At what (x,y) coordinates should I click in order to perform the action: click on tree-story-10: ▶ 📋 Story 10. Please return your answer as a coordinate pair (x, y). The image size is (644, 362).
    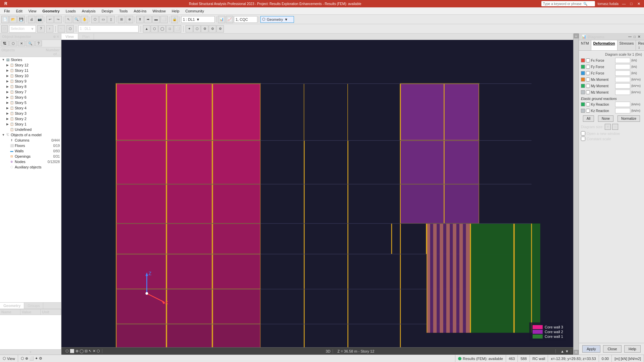
    Looking at the image, I should click on (31, 76).